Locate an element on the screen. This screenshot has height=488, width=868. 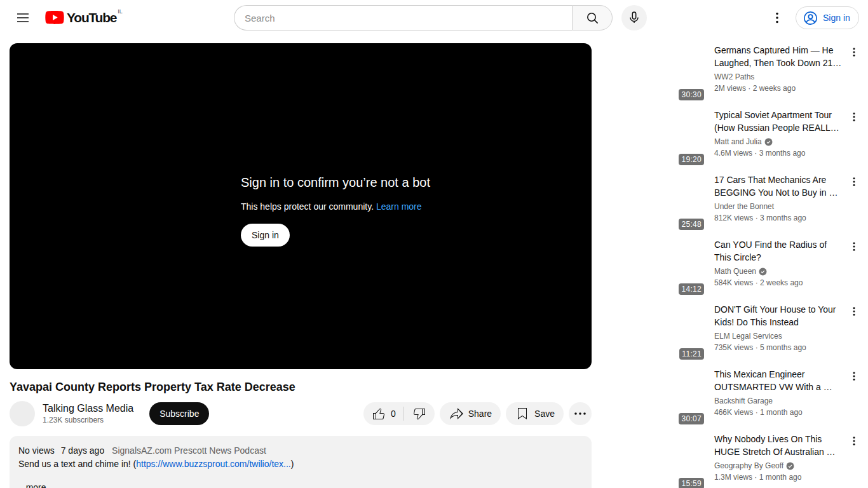
top-bar: YouTube IL Sign in is located at coordinates (434, 18).